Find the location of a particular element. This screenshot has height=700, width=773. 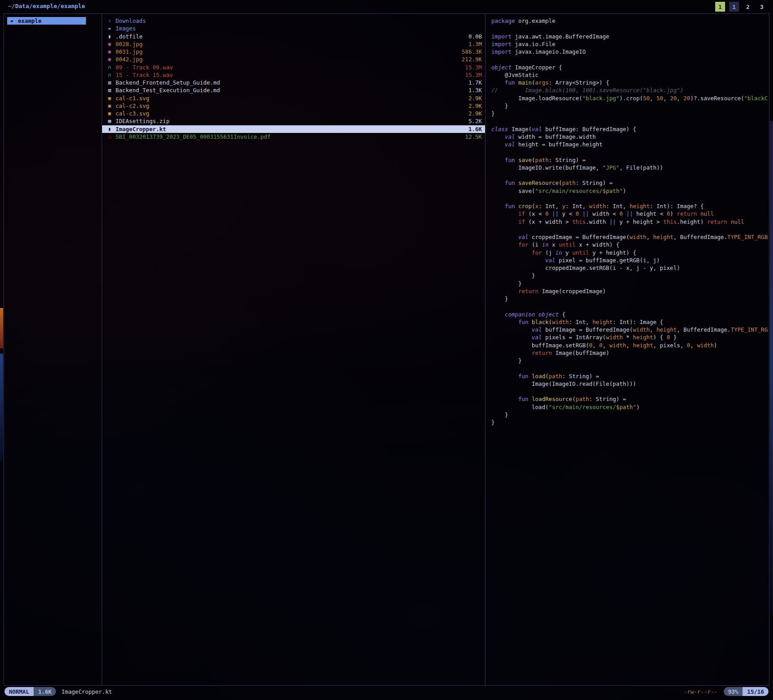

file-row-selected: ▰example is located at coordinates (53, 21).